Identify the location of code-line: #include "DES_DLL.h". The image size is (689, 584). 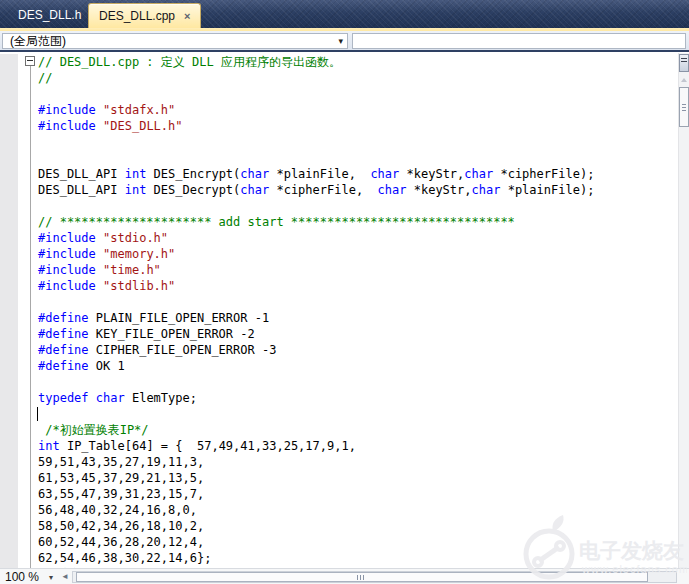
(316, 126).